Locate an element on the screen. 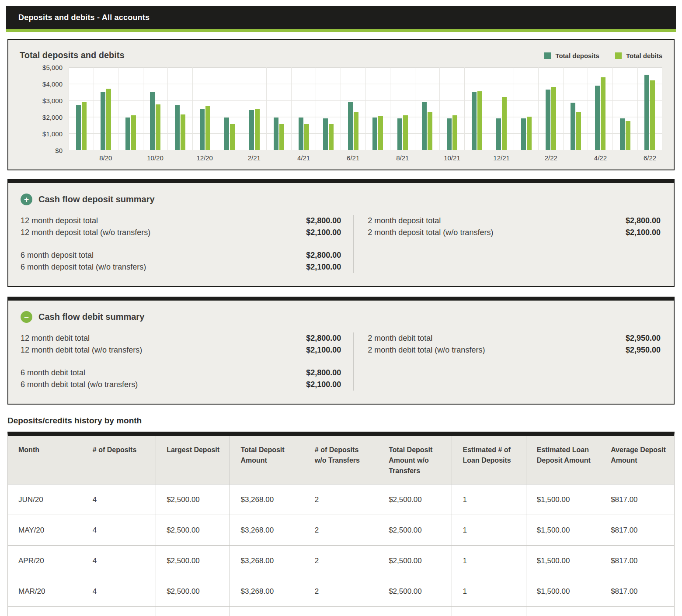  summary-group: 2 month debit total$2,950.002 month debi… is located at coordinates (514, 344).